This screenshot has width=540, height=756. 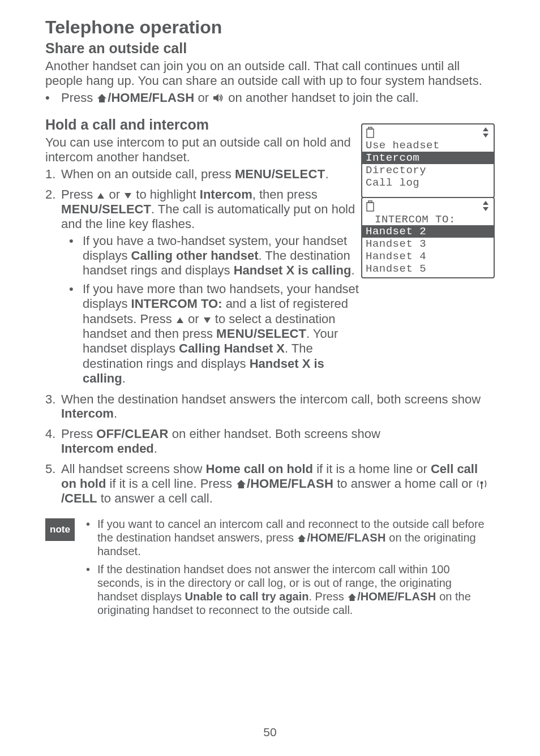 I want to click on lcd-title: INTERCOM TO:, so click(x=428, y=219).